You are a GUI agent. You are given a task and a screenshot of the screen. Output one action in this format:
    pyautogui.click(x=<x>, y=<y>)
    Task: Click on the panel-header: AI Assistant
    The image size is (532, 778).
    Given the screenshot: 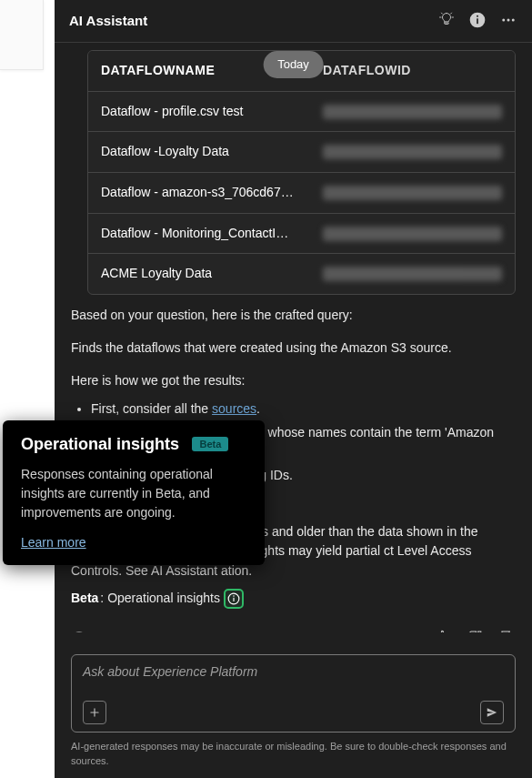 What is the action you would take?
    pyautogui.click(x=293, y=22)
    